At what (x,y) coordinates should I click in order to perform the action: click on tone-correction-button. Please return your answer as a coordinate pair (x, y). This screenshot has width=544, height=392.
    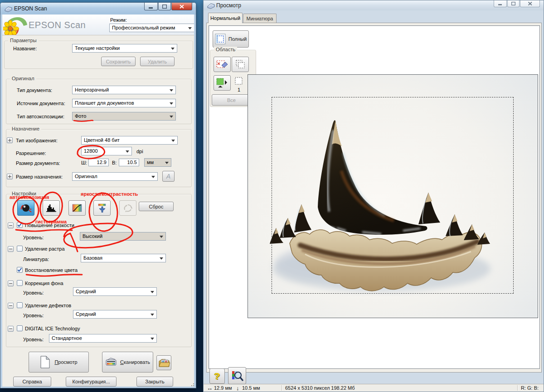
    Looking at the image, I should click on (77, 208).